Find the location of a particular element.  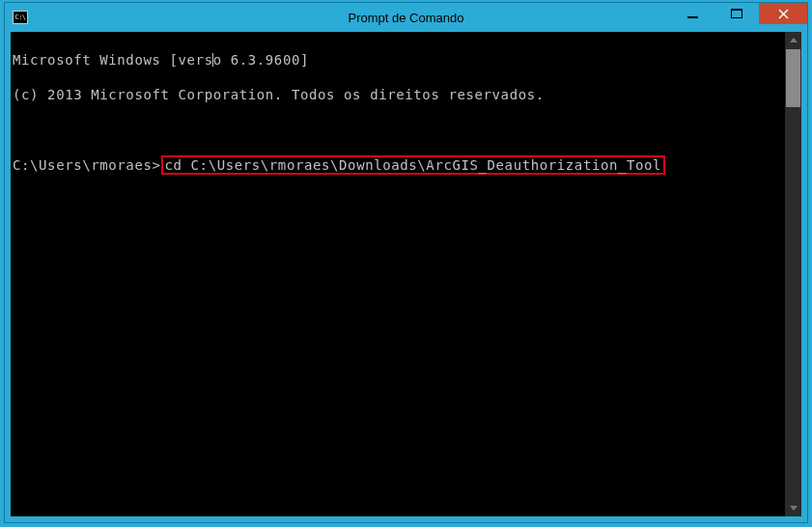

app-icon: C:\ is located at coordinates (20, 17).